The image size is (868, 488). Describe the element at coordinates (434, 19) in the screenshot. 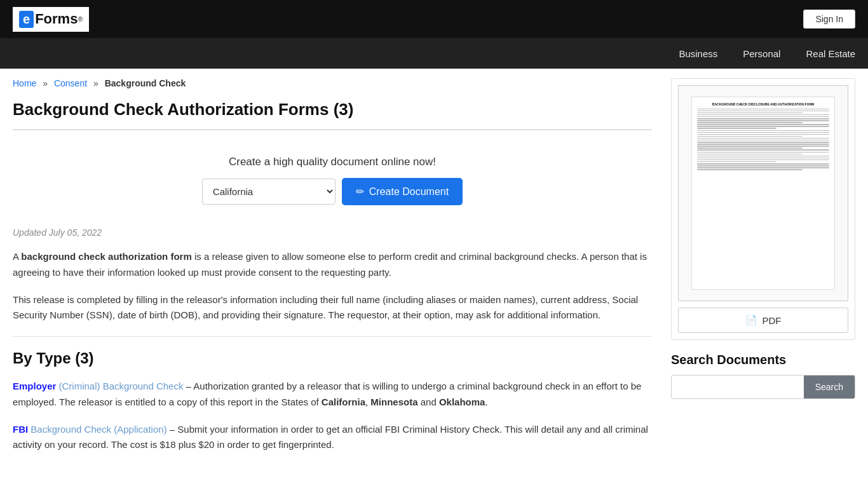

I see `topbar: eForms® Sign In` at that location.